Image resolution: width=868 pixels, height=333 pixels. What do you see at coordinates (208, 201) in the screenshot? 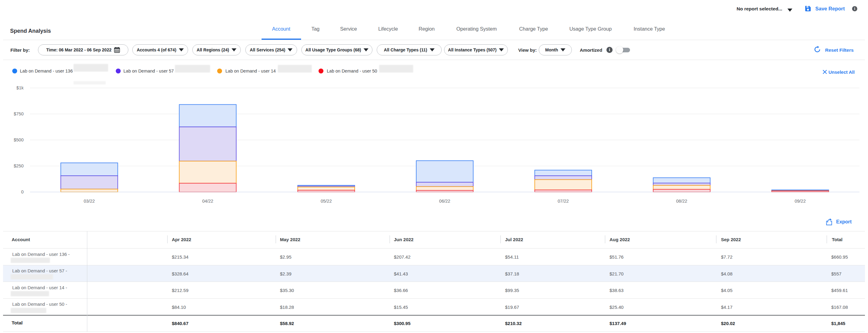
I see `svg-text: 04/22` at bounding box center [208, 201].